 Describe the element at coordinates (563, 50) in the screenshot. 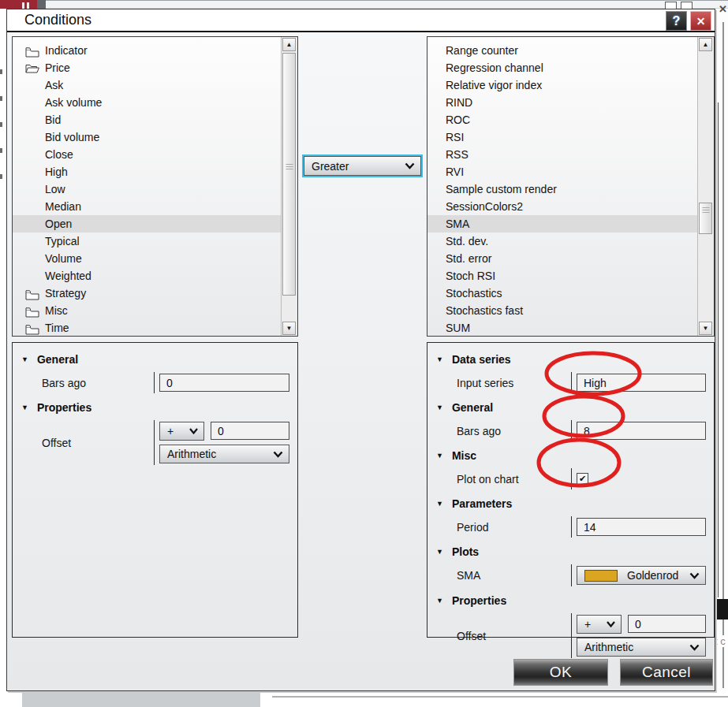

I see `list-item: Range counter` at that location.